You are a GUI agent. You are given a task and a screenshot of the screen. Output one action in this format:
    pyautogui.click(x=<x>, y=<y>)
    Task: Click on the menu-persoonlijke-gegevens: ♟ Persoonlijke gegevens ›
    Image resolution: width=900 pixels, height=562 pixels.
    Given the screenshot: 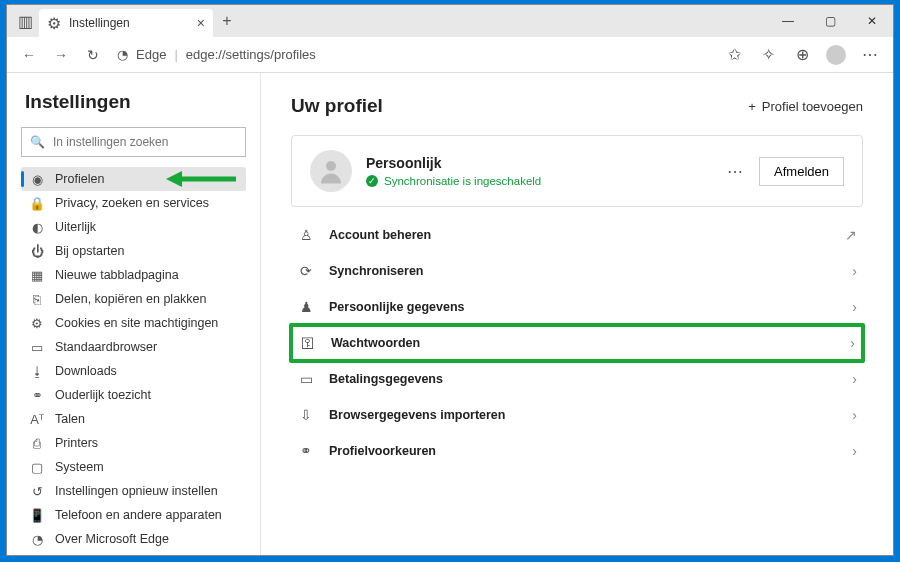 What is the action you would take?
    pyautogui.click(x=577, y=307)
    